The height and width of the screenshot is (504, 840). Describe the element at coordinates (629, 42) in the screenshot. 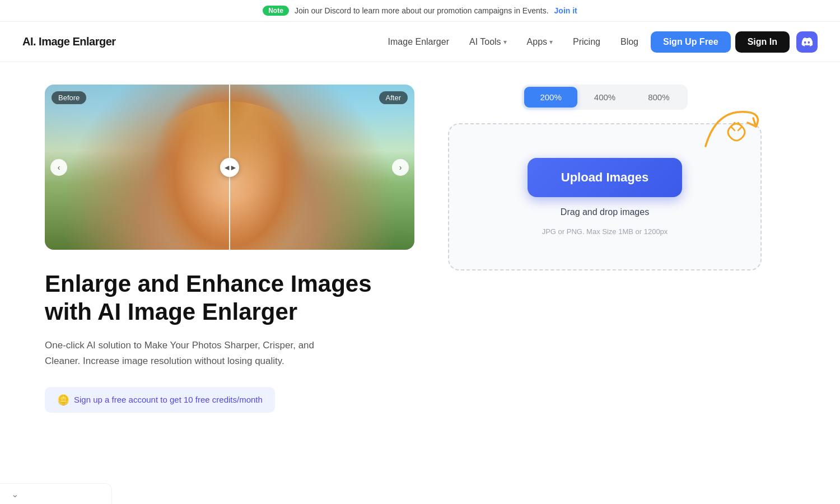

I see `nav-link-blog: Blog` at that location.